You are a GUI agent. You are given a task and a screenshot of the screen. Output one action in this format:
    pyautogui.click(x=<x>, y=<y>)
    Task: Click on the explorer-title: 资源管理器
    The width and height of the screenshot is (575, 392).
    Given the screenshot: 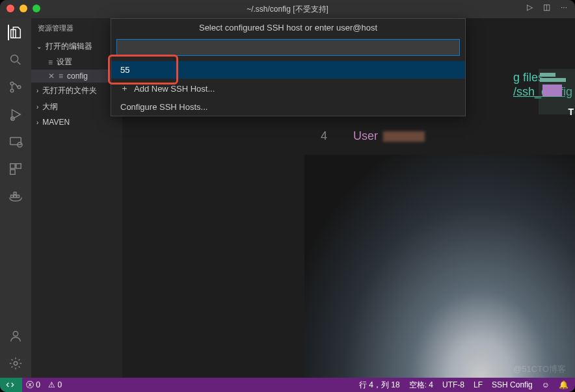 What is the action you would take?
    pyautogui.click(x=77, y=29)
    